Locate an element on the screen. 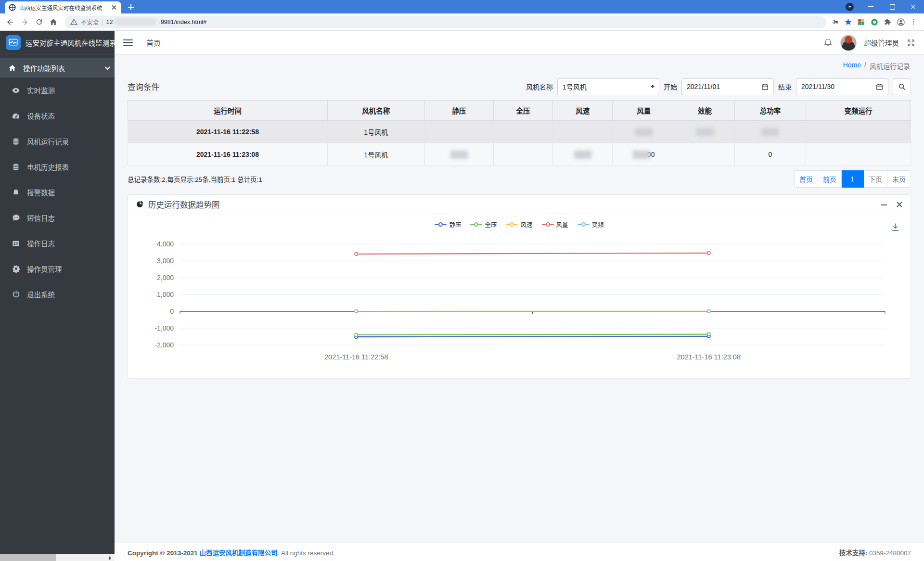  horizontal-scrollbar is located at coordinates (57, 558).